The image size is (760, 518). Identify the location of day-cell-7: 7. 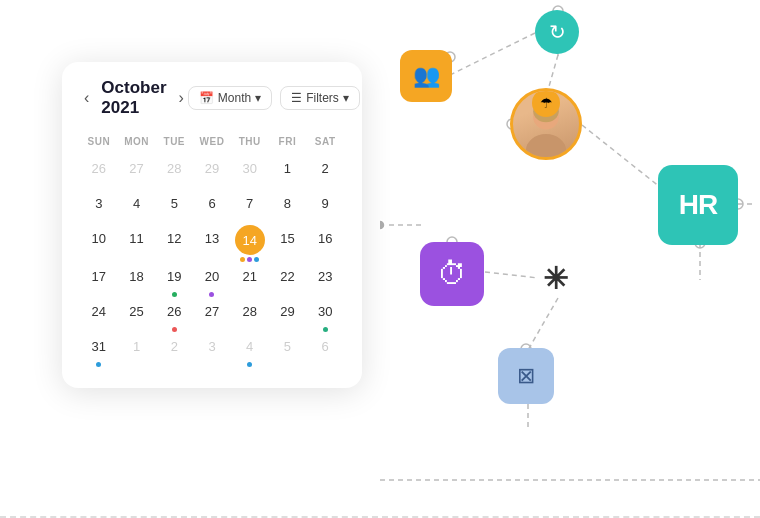
(250, 208).